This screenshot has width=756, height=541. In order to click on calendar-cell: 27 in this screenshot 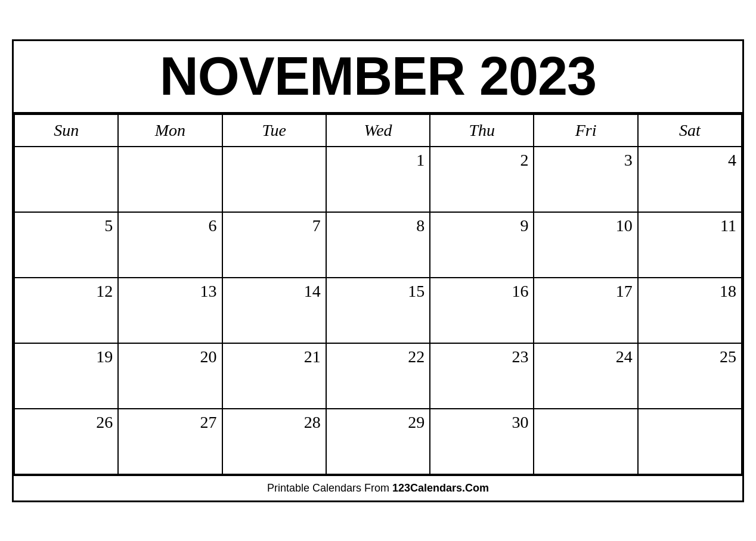, I will do `click(170, 441)`.